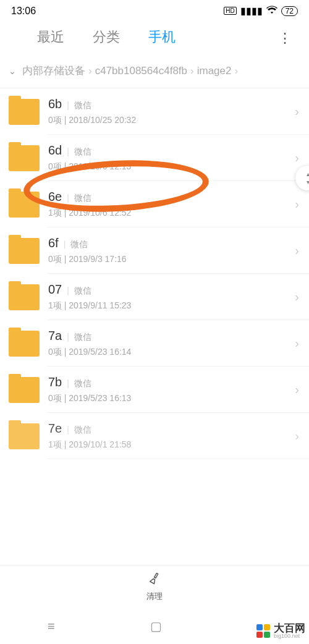 The width and height of the screenshot is (309, 644). What do you see at coordinates (281, 631) in the screenshot?
I see `watermark: 大百网 big100.net` at bounding box center [281, 631].